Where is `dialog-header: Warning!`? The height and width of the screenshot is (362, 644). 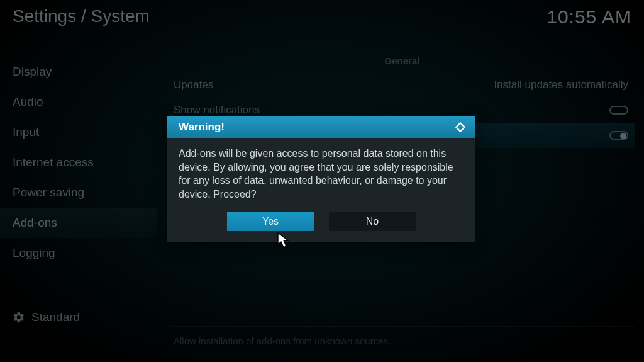
dialog-header: Warning! is located at coordinates (321, 127).